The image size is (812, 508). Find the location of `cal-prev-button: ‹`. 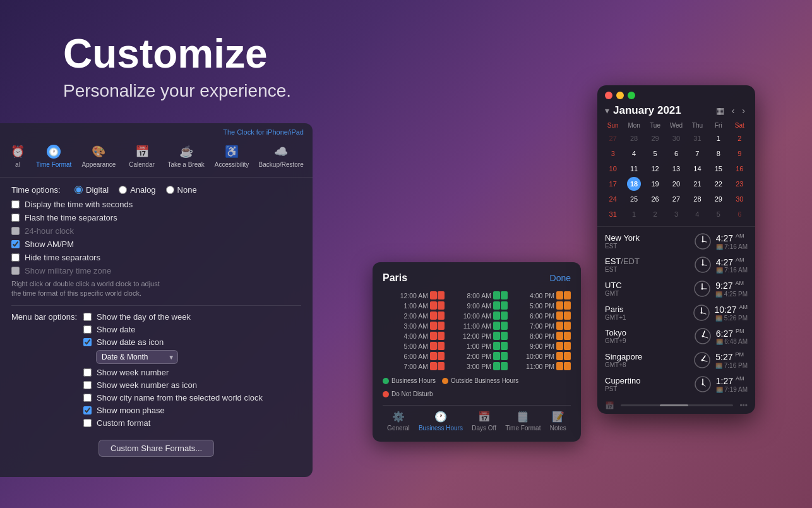

cal-prev-button: ‹ is located at coordinates (734, 111).